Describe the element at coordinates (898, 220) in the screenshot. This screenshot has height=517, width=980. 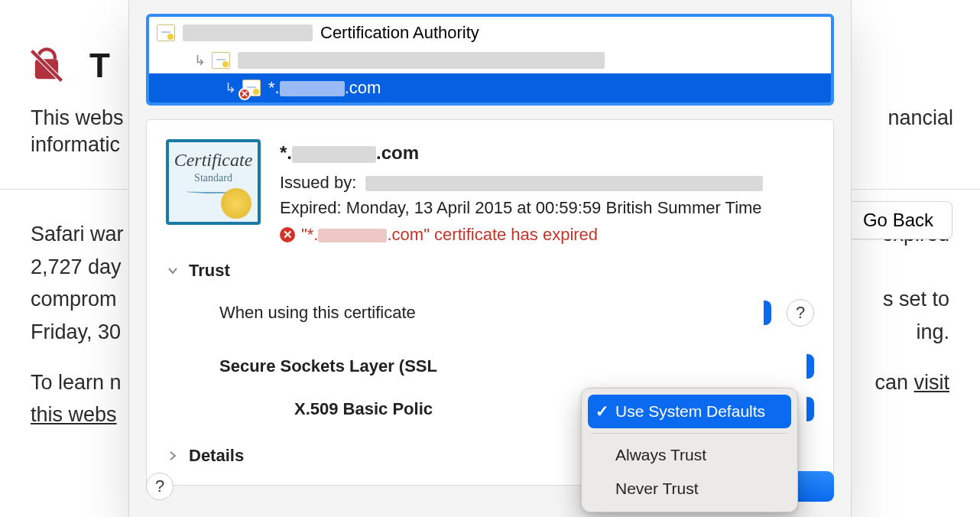
I see `go-back-wrap: Go Back` at that location.